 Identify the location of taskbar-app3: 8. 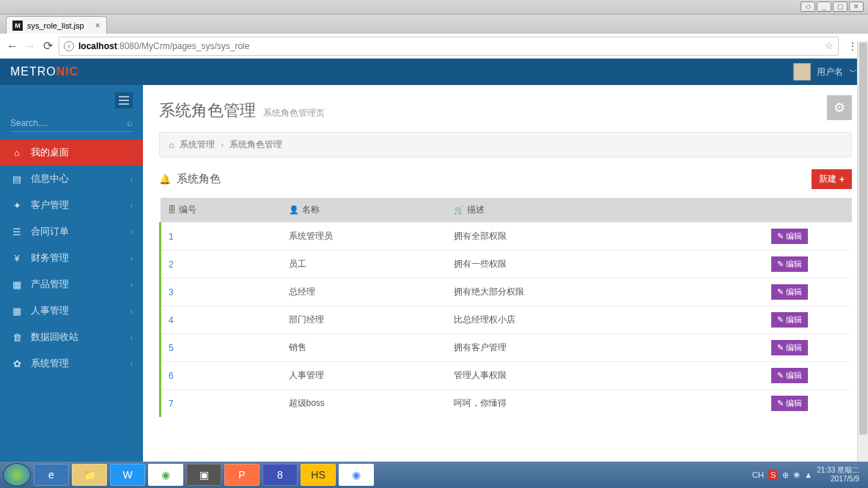
(280, 475).